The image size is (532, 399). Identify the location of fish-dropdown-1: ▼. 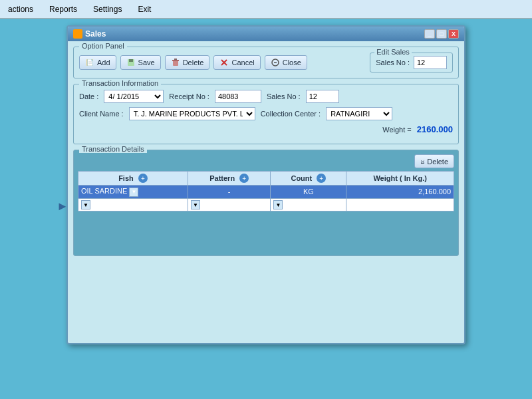
(134, 192).